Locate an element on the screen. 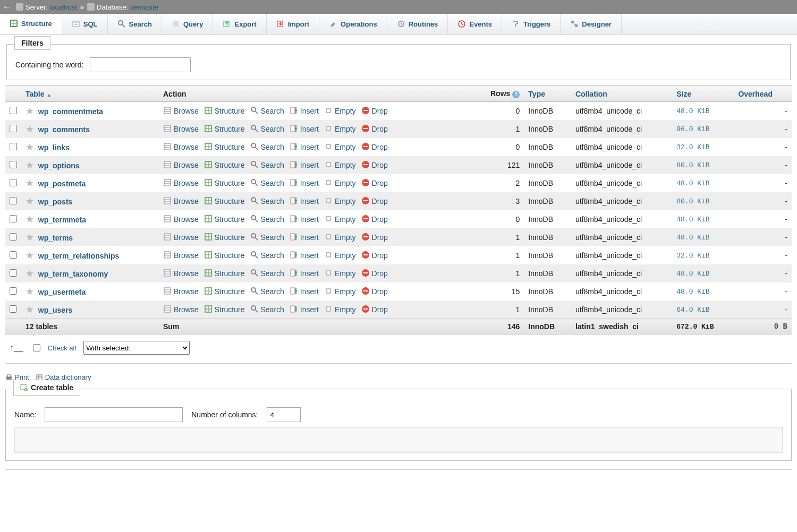  table-name-link: wp_postmeta is located at coordinates (62, 184).